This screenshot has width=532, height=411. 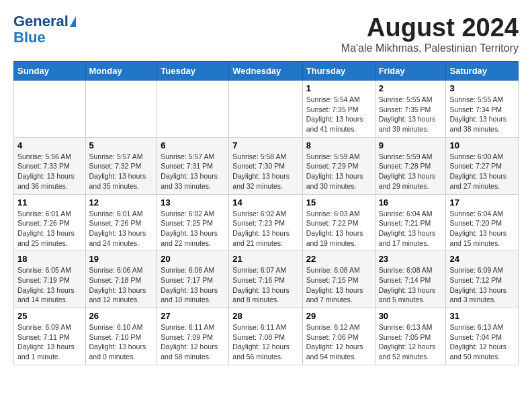 I want to click on calendar-week-row: 25Sunrise: 6:09 AM Sunset: 7:11 PM Dayli…, so click(x=266, y=337).